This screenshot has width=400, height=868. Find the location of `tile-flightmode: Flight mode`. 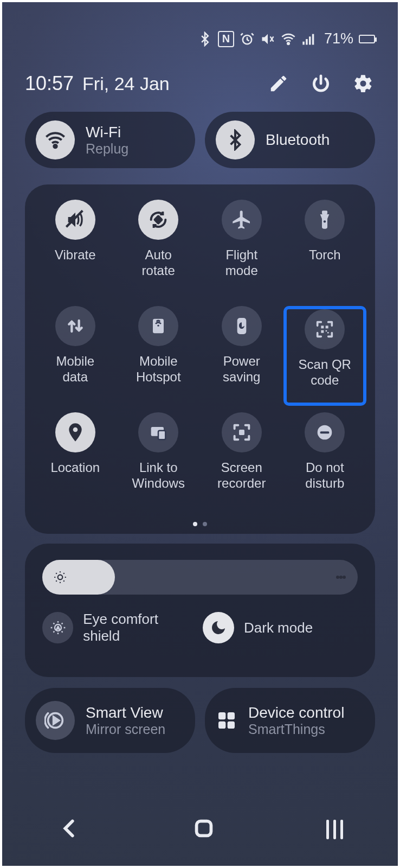

tile-flightmode: Flight mode is located at coordinates (242, 250).